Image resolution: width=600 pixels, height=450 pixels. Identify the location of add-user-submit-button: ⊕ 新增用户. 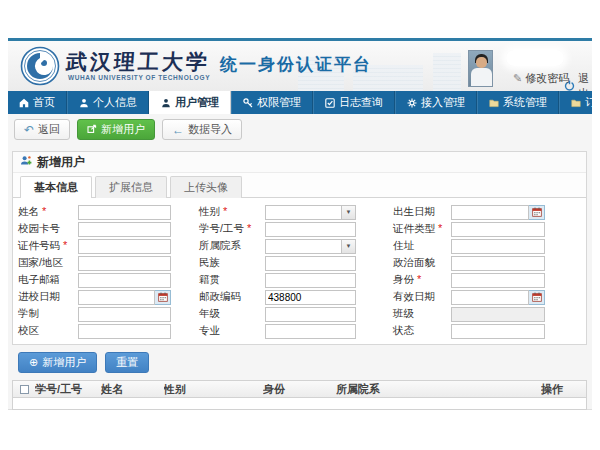
(58, 362).